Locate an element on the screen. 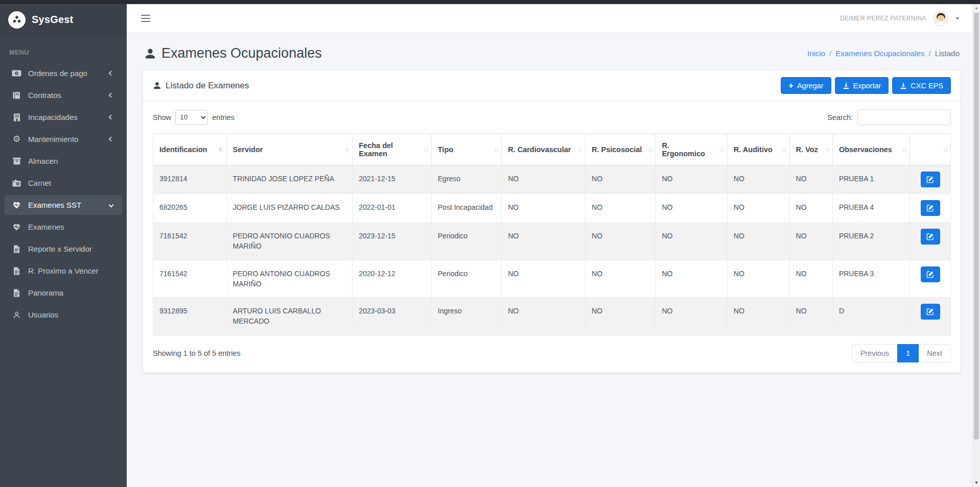 The image size is (980, 487). sidebar-item-reporte-x-servidor: Reporte x Servidor is located at coordinates (63, 249).